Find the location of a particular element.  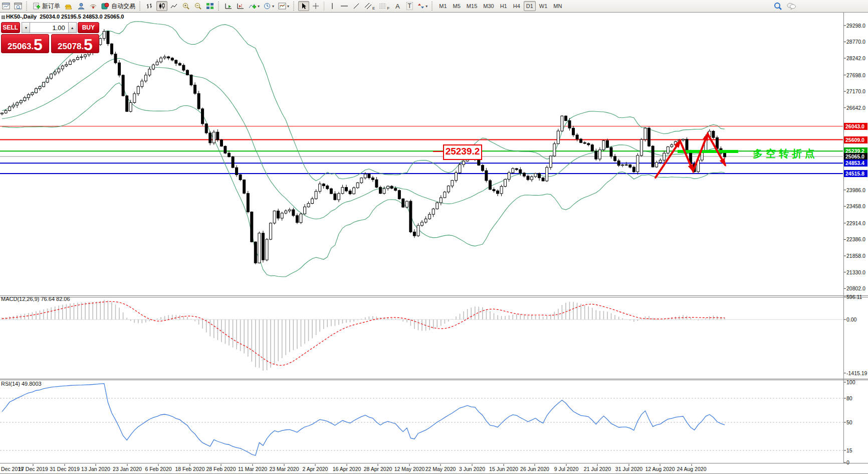

date-axis-label: 9 Jul 2020 is located at coordinates (566, 469).